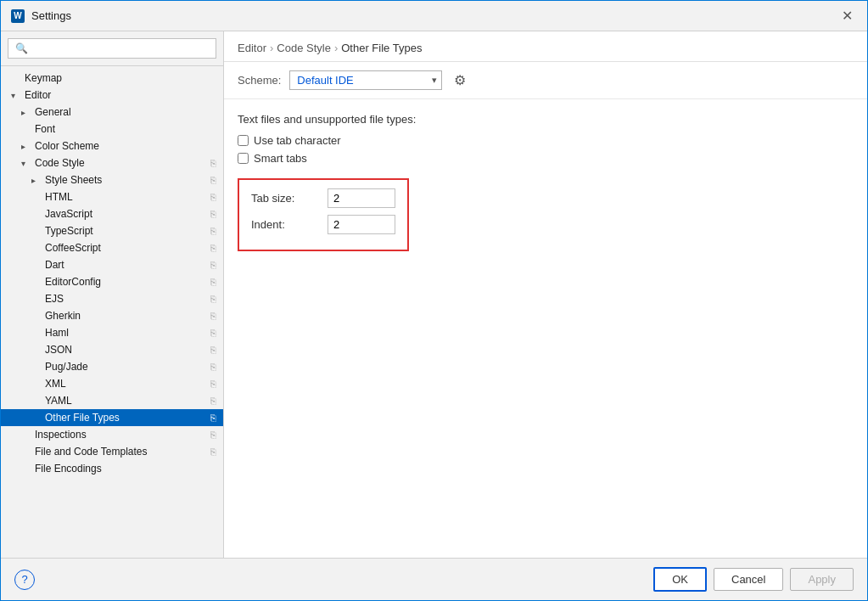  What do you see at coordinates (214, 180) in the screenshot?
I see `copy-icon-style-sheets: ⎘` at bounding box center [214, 180].